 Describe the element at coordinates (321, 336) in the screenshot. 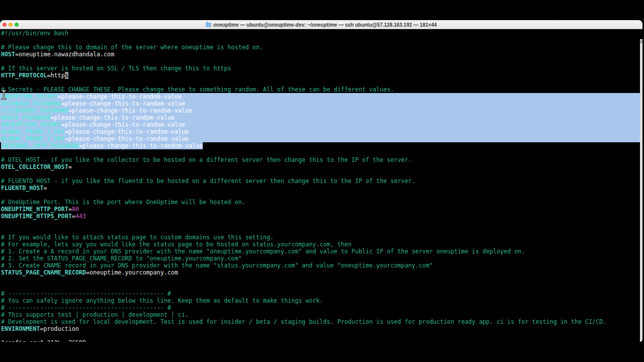

I see `vim-status-line: "config.env" 212L, 7659B 7,19 Top` at that location.